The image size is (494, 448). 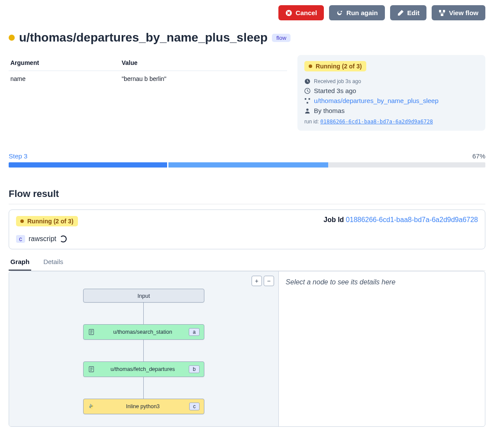 I want to click on rawscript-text: rawscript, so click(x=42, y=239).